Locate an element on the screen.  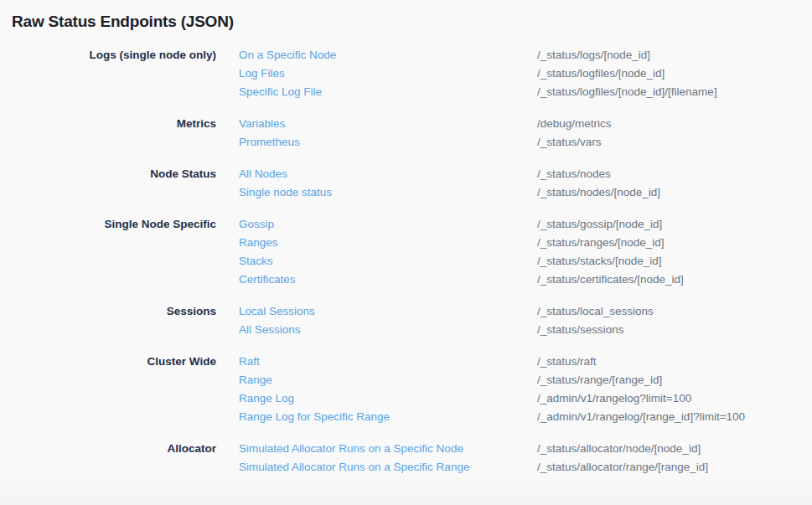
endpoint-row: Range Log/_admin/v1/rangelog?limit=100 is located at coordinates (515, 399).